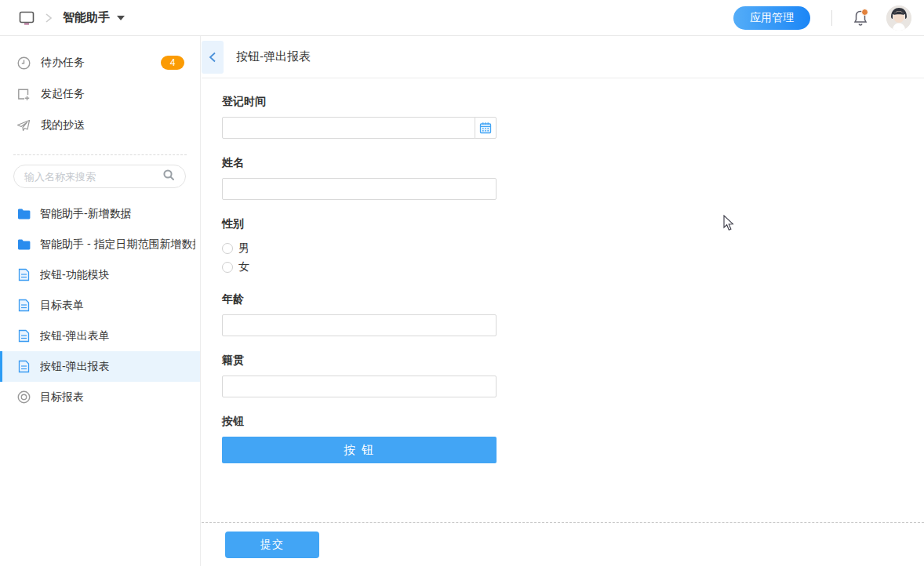 The image size is (924, 566). Describe the element at coordinates (462, 18) in the screenshot. I see `topbar: 智能助手 应用管理` at that location.